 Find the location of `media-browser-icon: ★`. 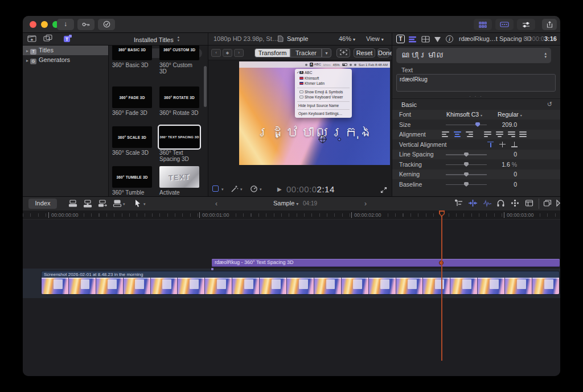

media-browser-icon: ★ is located at coordinates (32, 39).